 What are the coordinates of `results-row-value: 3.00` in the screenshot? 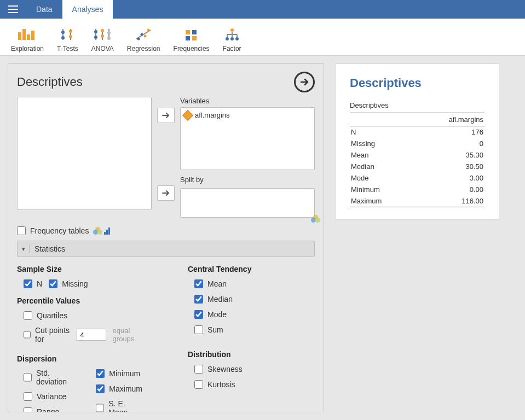 It's located at (449, 178).